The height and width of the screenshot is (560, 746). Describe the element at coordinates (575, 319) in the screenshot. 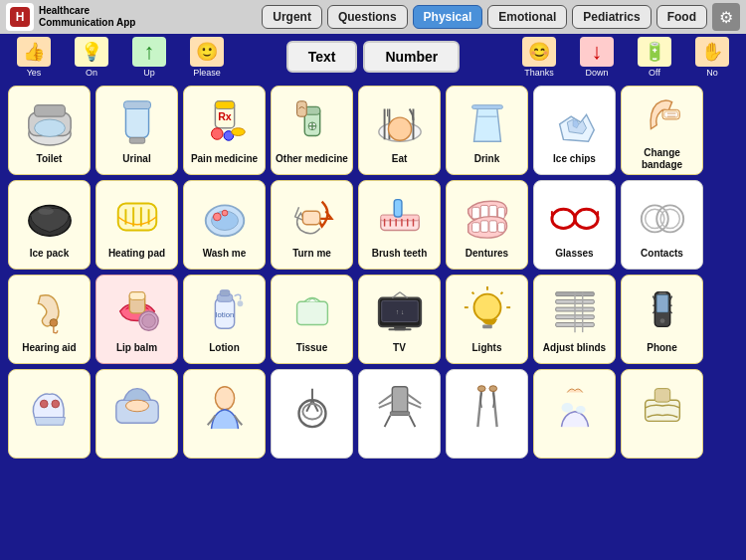

I see `cell-adjust-blinds: Adjust blinds` at that location.